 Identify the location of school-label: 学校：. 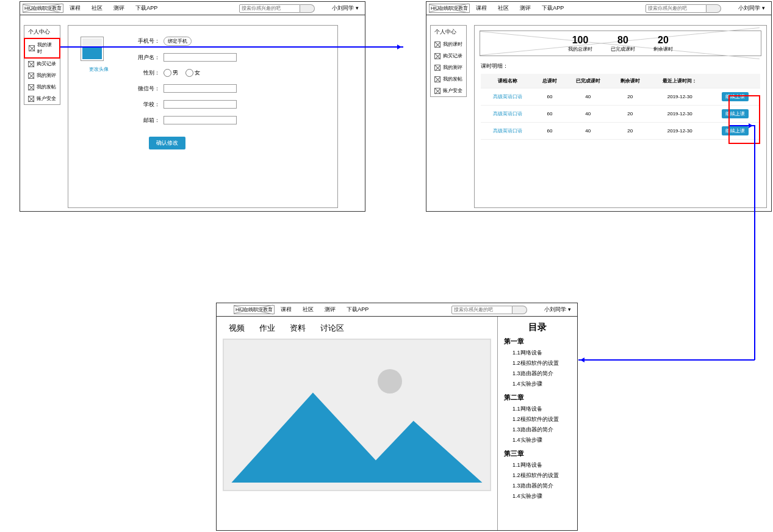
(148, 105).